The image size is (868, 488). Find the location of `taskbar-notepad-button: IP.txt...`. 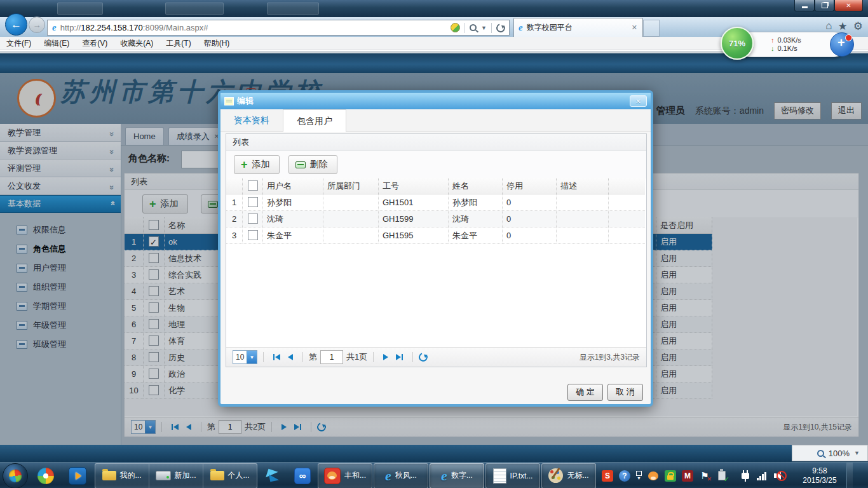

taskbar-notepad-button: IP.txt... is located at coordinates (513, 475).